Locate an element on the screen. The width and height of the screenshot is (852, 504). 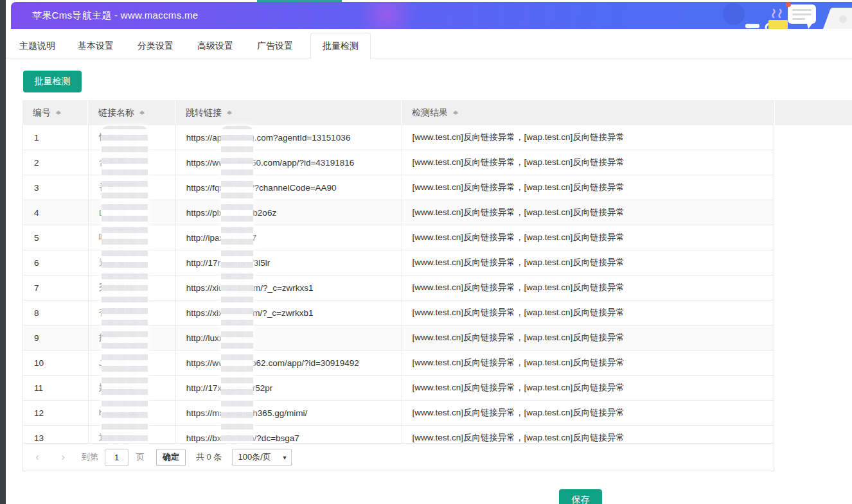
pagination-next-icon: › is located at coordinates (63, 457).